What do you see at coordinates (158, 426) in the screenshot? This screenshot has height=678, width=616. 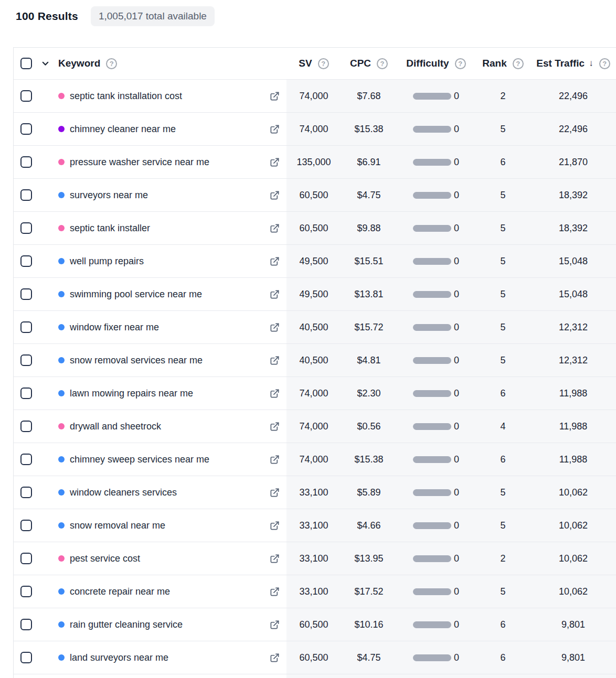 I see `keyword-cell: drywall and sheetrock` at bounding box center [158, 426].